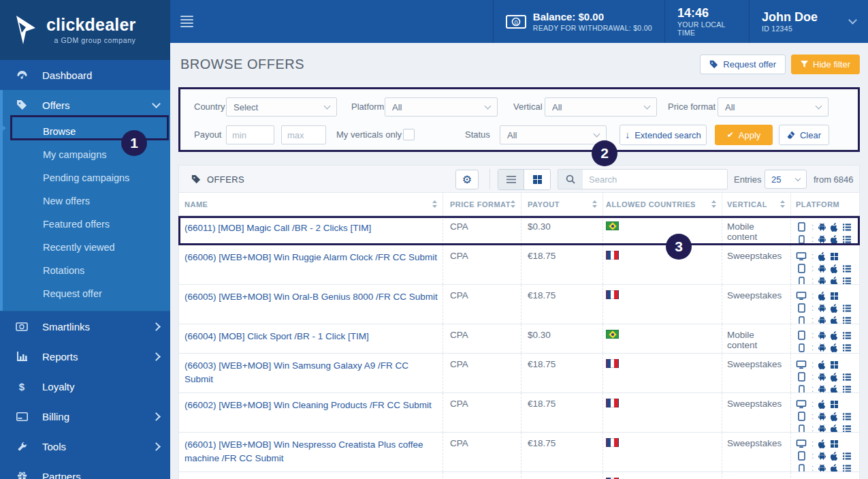 This screenshot has width=868, height=479. Describe the element at coordinates (663, 304) in the screenshot. I see `allowed-countries-cell` at that location.